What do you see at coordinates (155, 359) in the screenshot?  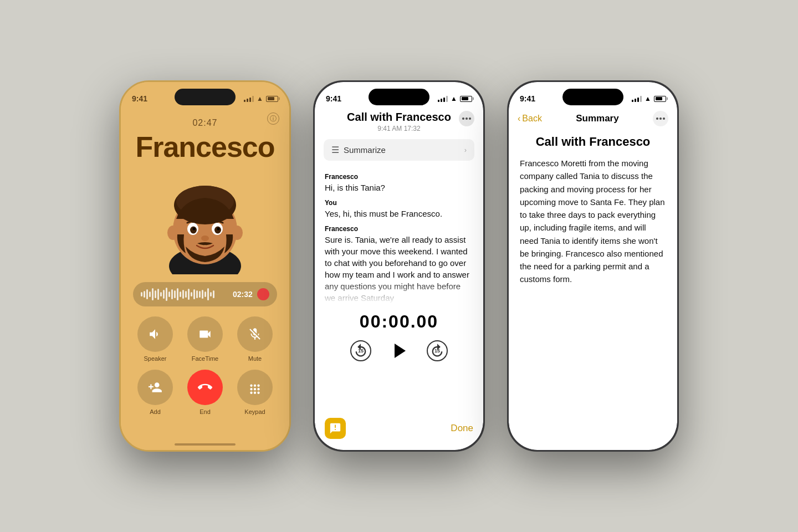 I see `speaker-label: Speaker` at bounding box center [155, 359].